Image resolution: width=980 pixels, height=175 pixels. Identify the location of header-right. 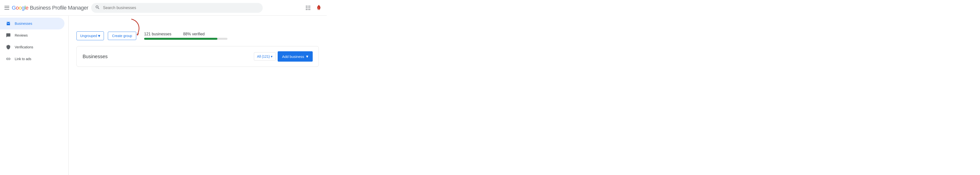
(313, 8).